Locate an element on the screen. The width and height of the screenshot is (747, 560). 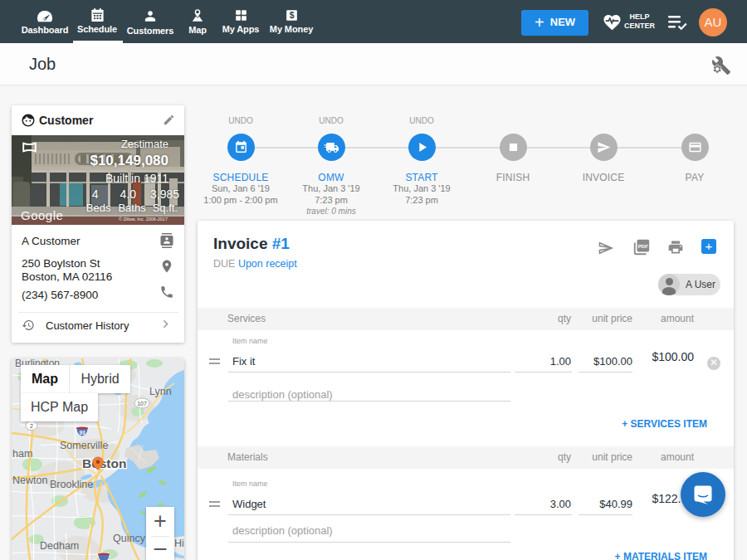
svg-text: 107 is located at coordinates (142, 403).